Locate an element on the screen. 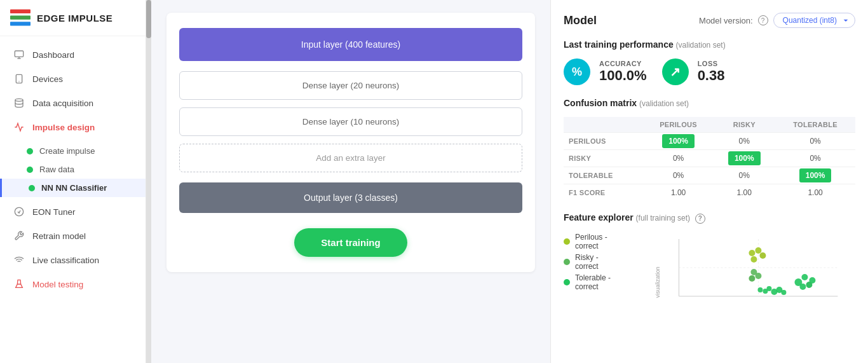  confusion-col-empty is located at coordinates (604, 125).